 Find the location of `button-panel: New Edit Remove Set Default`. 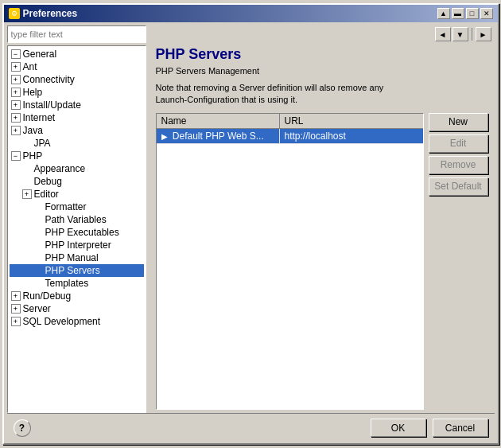

button-panel: New Edit Remove Set Default is located at coordinates (458, 261).